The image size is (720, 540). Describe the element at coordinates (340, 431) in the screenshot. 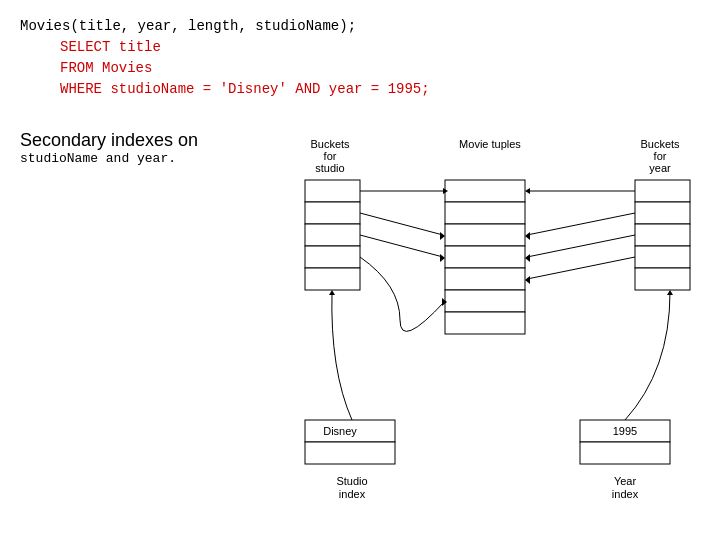

I see `disney-text: Disney` at that location.